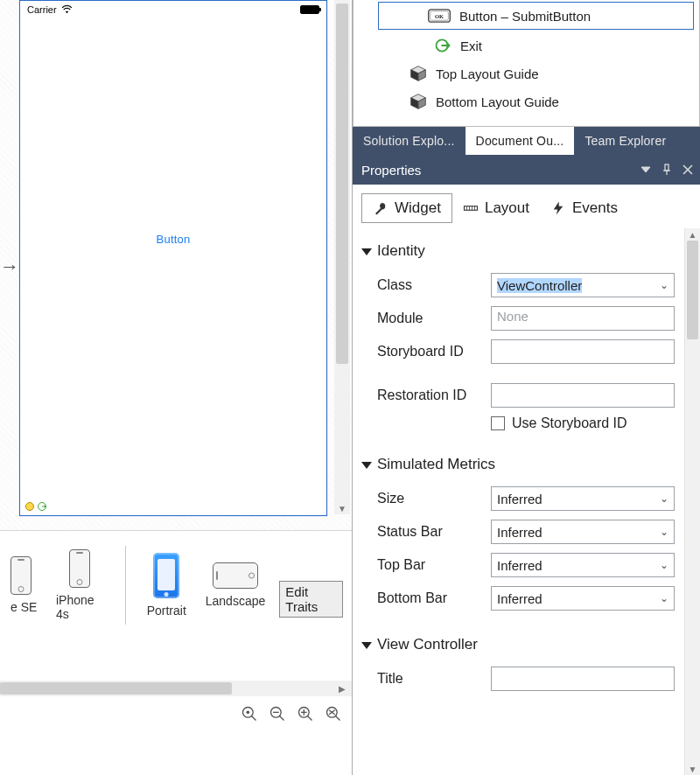  Describe the element at coordinates (520, 251) in the screenshot. I see `group-identity: Identity` at that location.